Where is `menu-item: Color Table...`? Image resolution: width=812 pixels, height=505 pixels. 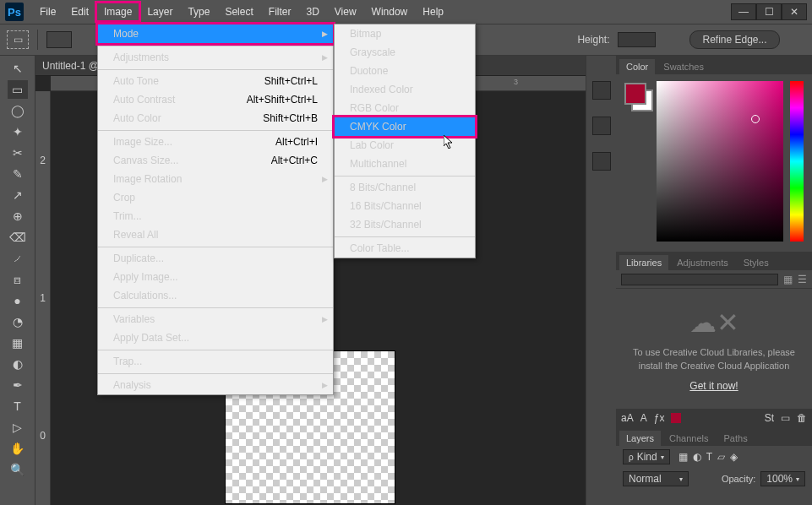 menu-item: Color Table... is located at coordinates (405, 247).